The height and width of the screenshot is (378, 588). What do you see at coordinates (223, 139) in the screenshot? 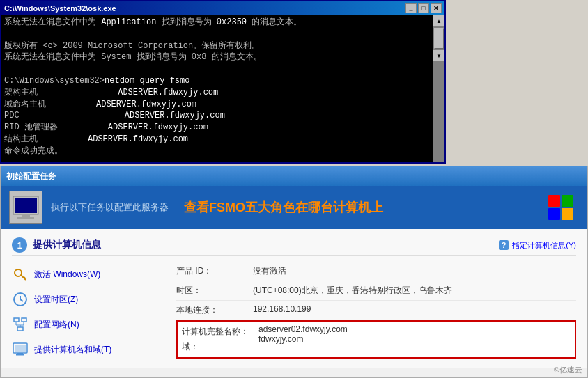
I see `cmd-line-11: 结构主机 ADSERVER.fdwxyjy.com` at bounding box center [223, 139].